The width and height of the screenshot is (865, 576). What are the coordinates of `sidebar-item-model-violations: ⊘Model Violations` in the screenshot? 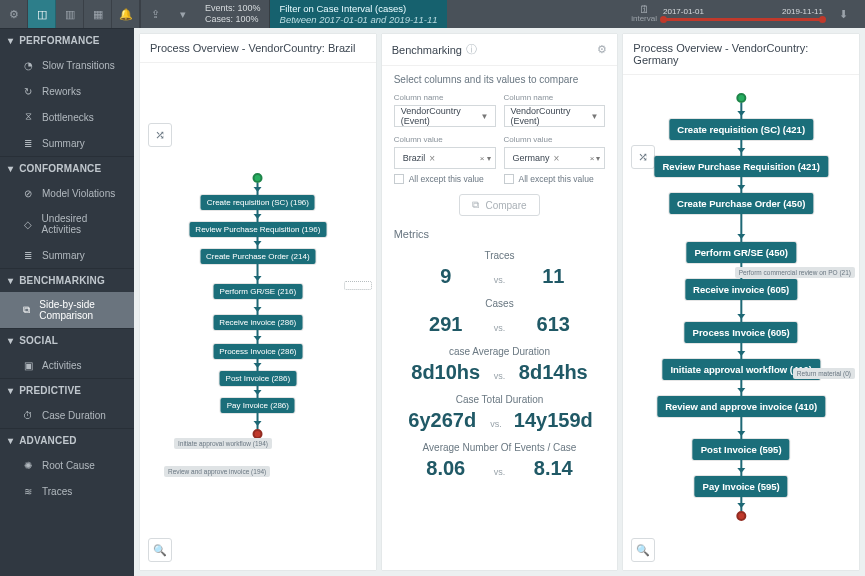 It's located at (67, 193).